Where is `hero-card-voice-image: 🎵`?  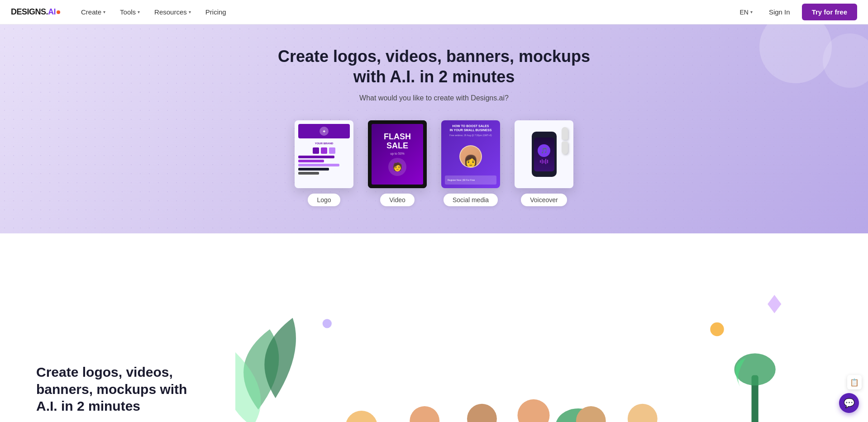
hero-card-voice-image: 🎵 is located at coordinates (544, 154).